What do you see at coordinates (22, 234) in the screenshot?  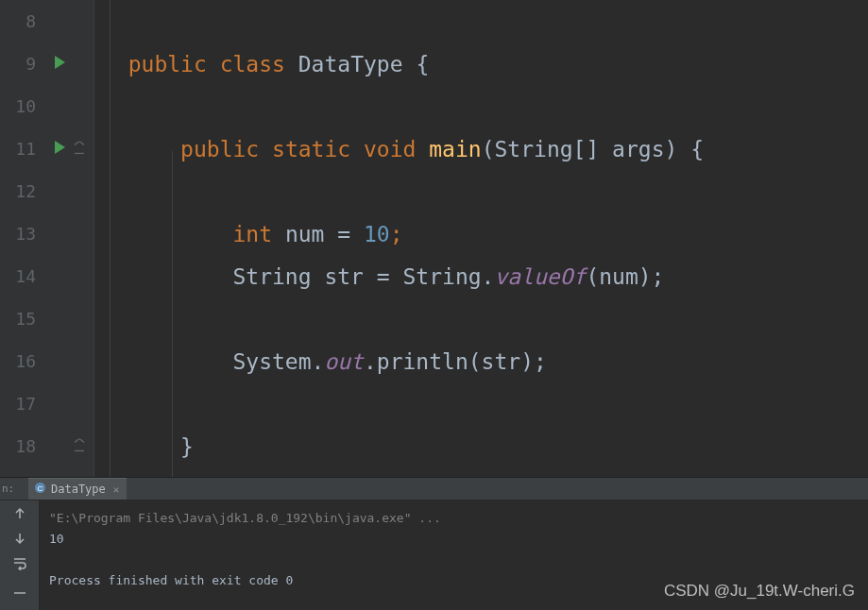 I see `line-number: 13` at bounding box center [22, 234].